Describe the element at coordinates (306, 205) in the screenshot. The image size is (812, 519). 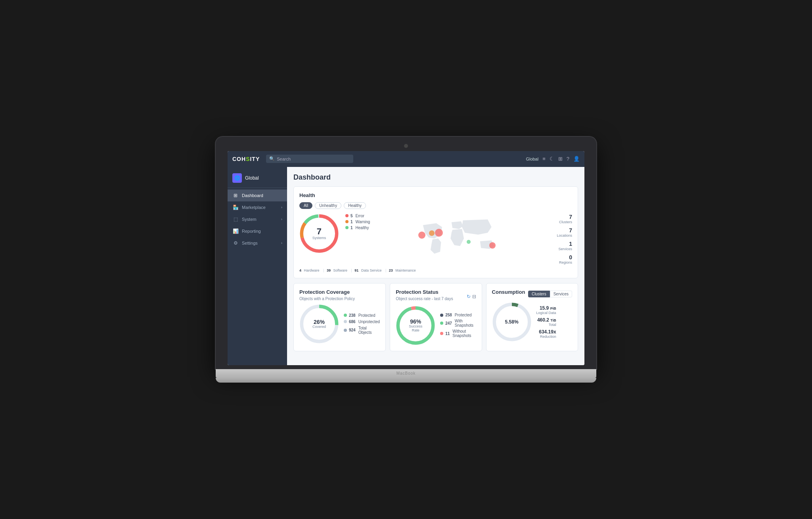
I see `filter-all: All` at that location.